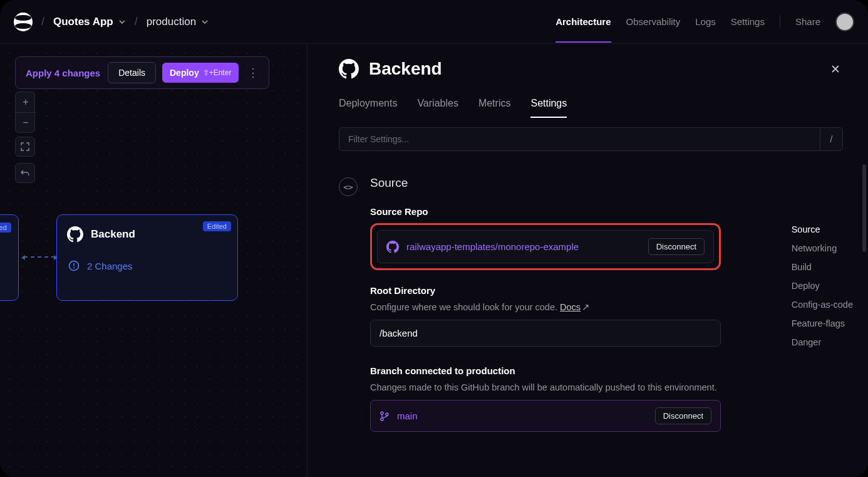 This screenshot has height=477, width=868. What do you see at coordinates (676, 247) in the screenshot?
I see `disconnect-repo-button: Disconnect` at bounding box center [676, 247].